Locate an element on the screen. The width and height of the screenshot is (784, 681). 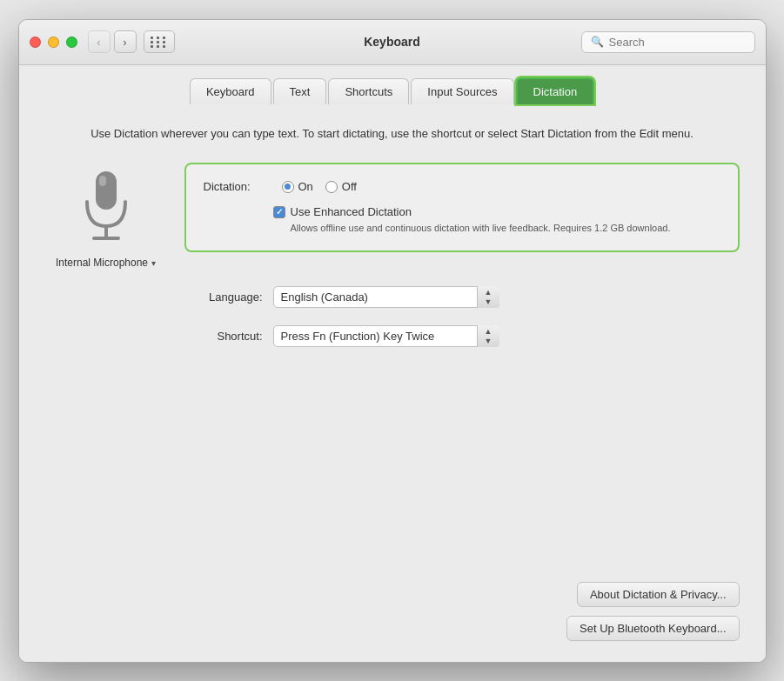
search-input is located at coordinates (677, 42).